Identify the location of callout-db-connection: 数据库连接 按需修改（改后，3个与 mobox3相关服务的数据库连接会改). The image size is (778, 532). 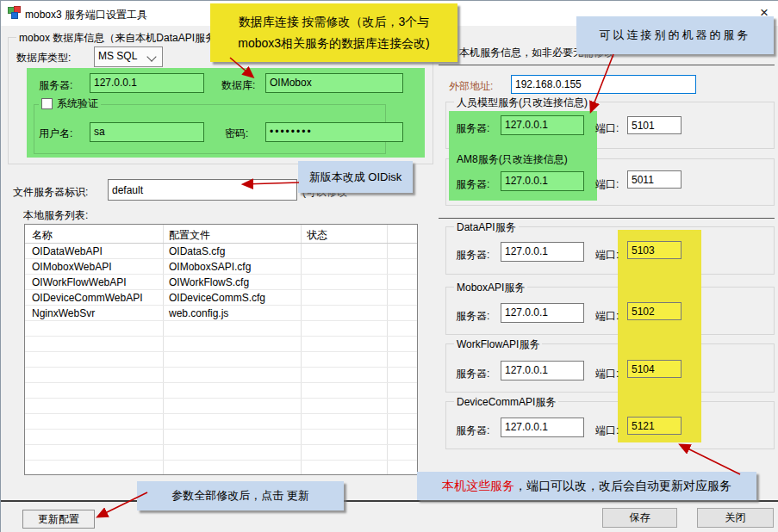
(334, 33).